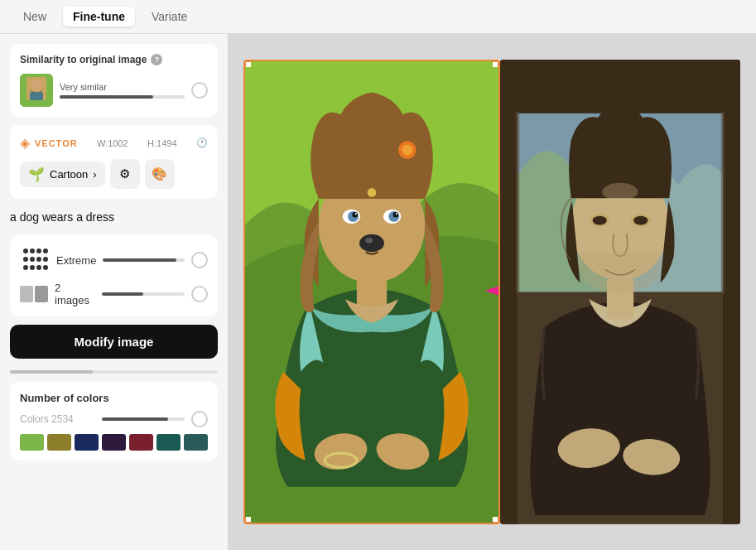 The image size is (756, 550). I want to click on similarity-row: Very similar, so click(114, 90).